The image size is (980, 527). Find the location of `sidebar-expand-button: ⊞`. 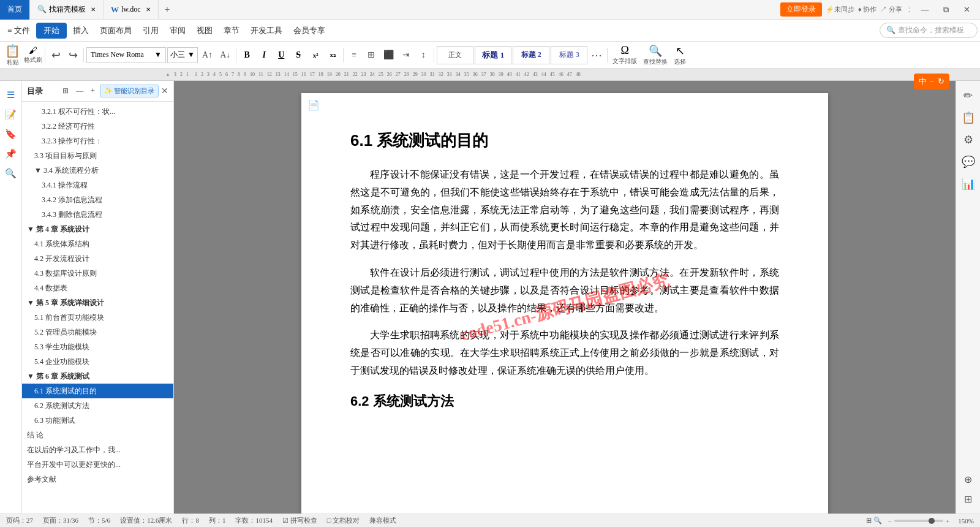

sidebar-expand-button: ⊞ is located at coordinates (66, 91).